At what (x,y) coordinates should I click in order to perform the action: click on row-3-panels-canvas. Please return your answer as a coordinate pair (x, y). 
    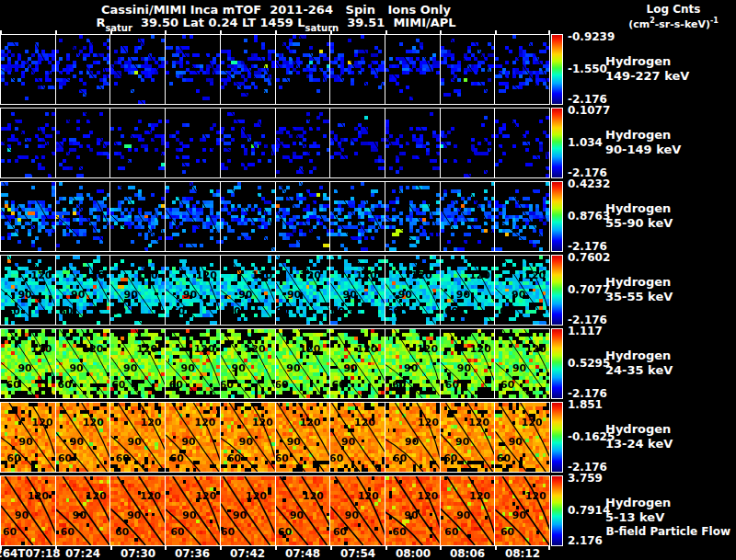
    Looking at the image, I should click on (275, 291).